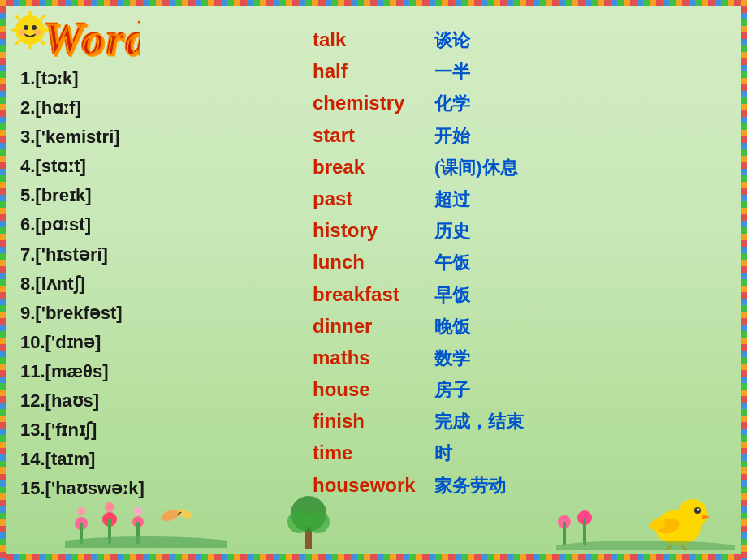 The image size is (747, 560). What do you see at coordinates (520, 230) in the screenshot?
I see `word-row: history历史` at bounding box center [520, 230].